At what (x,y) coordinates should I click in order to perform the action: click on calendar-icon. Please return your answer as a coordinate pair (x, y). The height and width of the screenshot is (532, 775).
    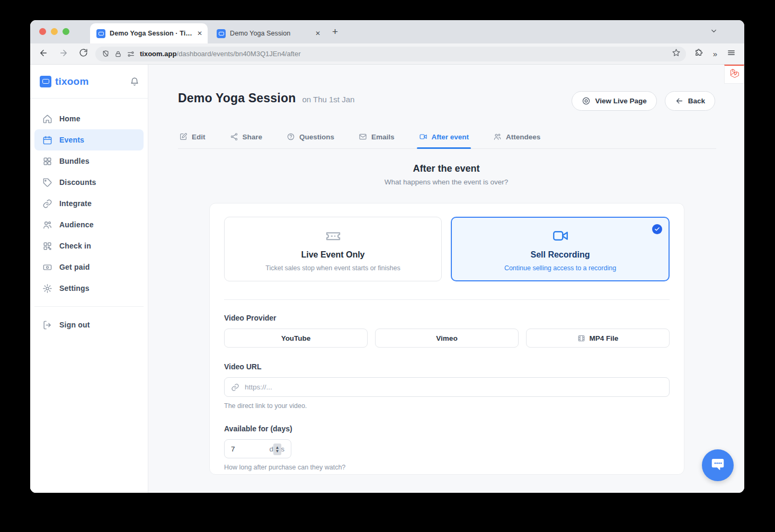
    Looking at the image, I should click on (47, 140).